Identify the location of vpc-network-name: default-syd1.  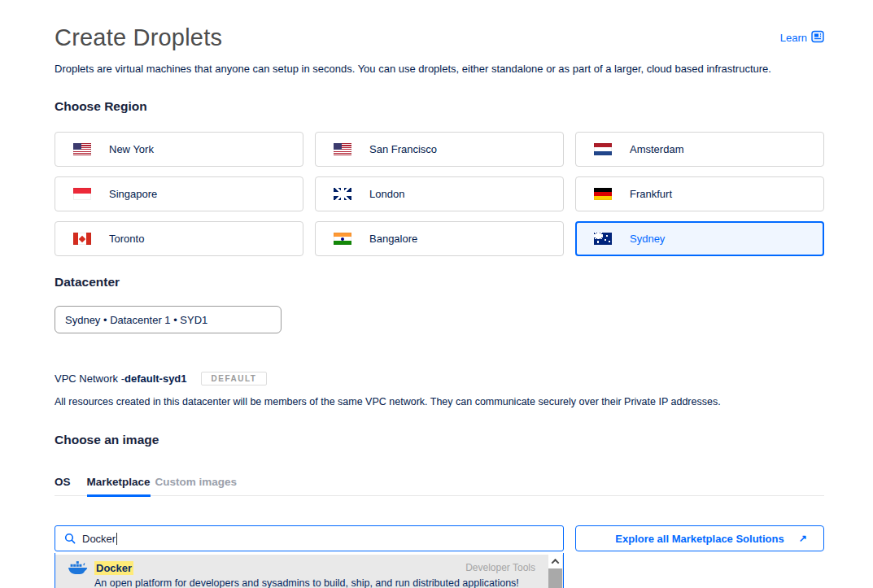
(156, 379).